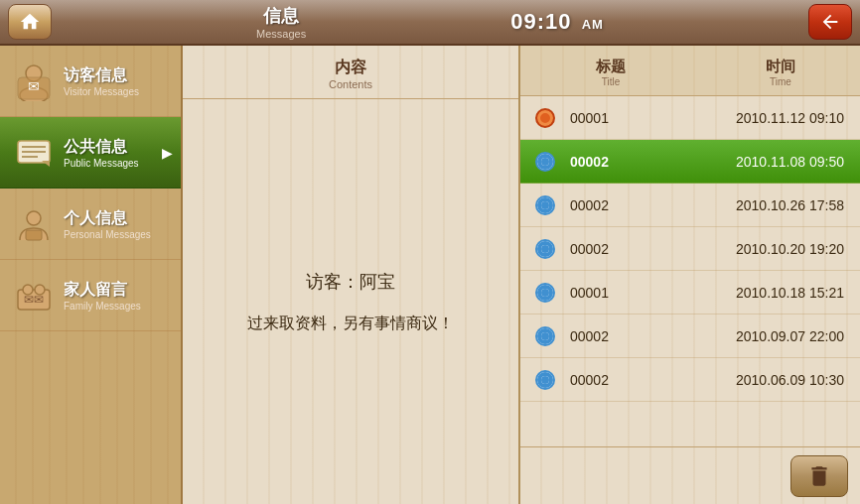 The height and width of the screenshot is (504, 860). I want to click on home-button, so click(30, 22).